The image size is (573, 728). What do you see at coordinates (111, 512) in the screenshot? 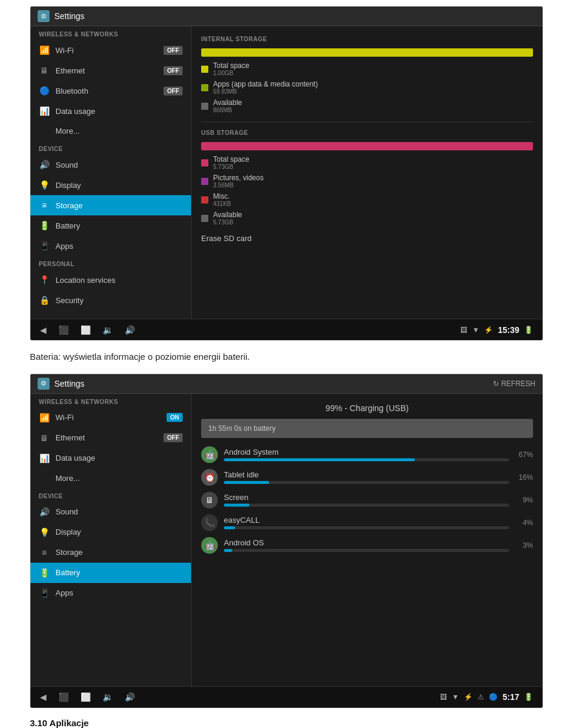
I see `sidebar-item-sound-2: 🔊 Sound` at bounding box center [111, 512].